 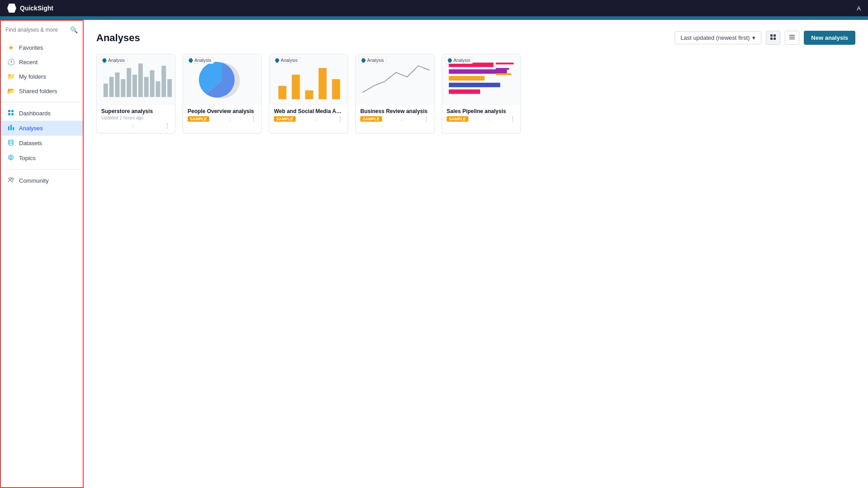 I want to click on search-icon: 🔍, so click(x=74, y=30).